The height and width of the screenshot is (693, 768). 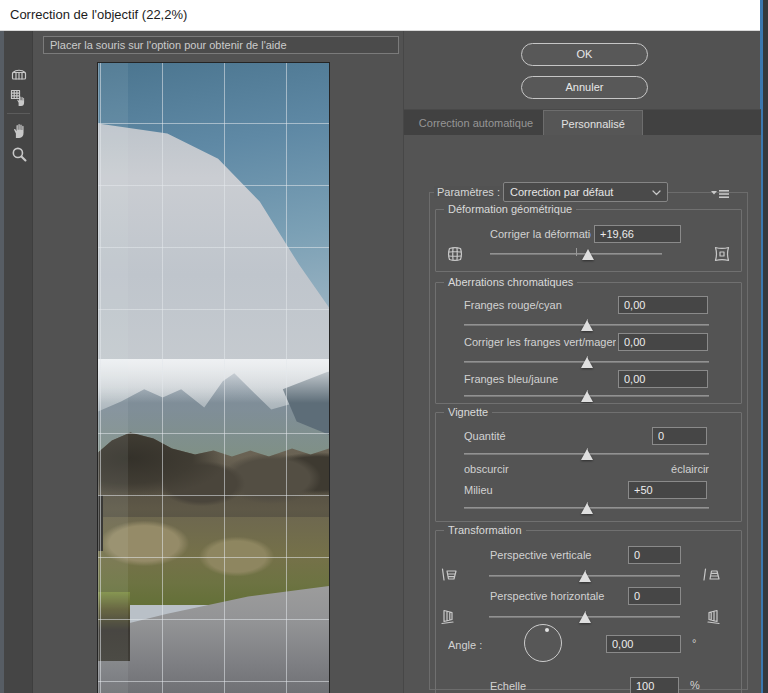 What do you see at coordinates (593, 123) in the screenshot?
I see `tab-custom: Personnalisé` at bounding box center [593, 123].